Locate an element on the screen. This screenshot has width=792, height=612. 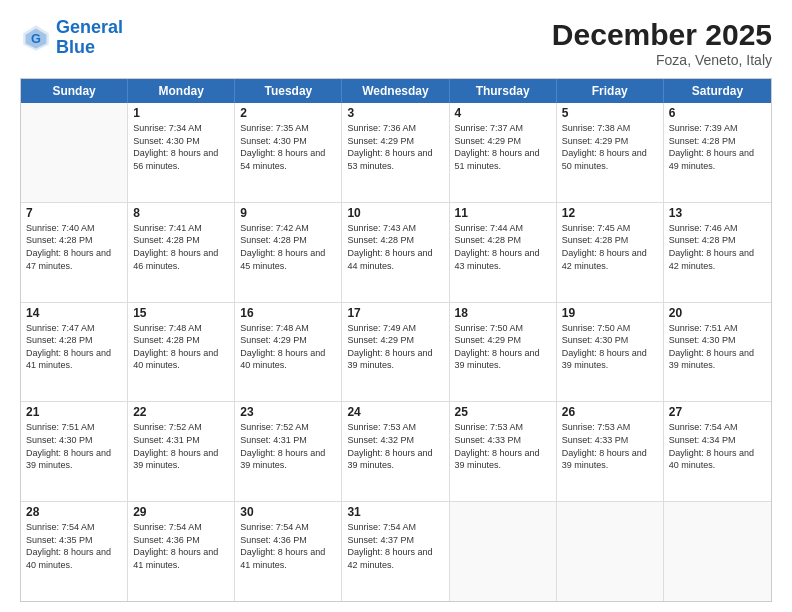
cell-info: Sunrise: 7:54 AM Sunset: 4:37 PM Dayligh… is located at coordinates (395, 546).